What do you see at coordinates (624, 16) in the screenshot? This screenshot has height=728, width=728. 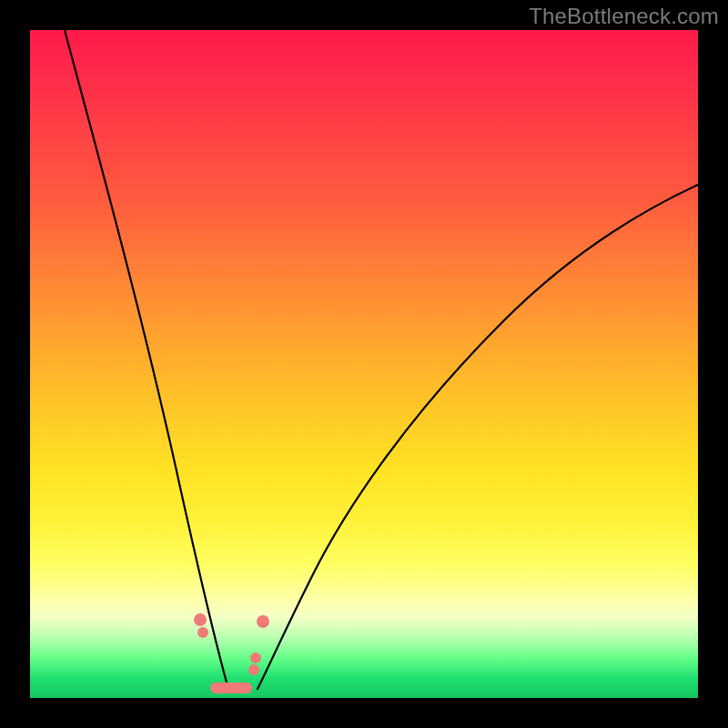 I see `watermark-text: TheBottleneck.com` at bounding box center [624, 16].